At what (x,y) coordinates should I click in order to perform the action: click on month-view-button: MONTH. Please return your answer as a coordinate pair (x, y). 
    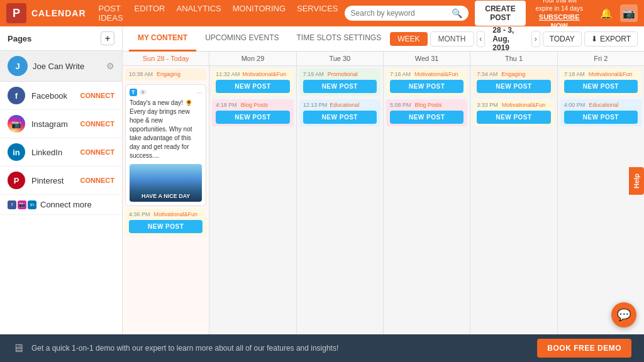
    Looking at the image, I should click on (452, 39).